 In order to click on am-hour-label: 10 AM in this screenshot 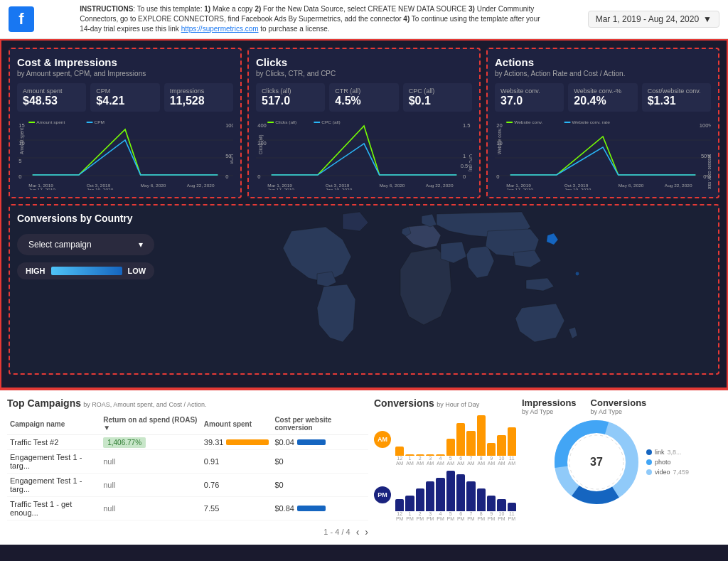, I will do `click(501, 461)`.